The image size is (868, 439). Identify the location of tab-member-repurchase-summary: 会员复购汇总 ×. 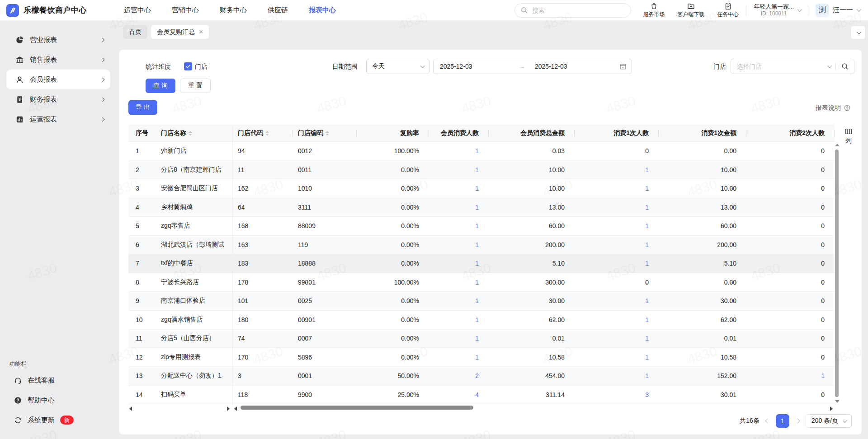
(180, 32).